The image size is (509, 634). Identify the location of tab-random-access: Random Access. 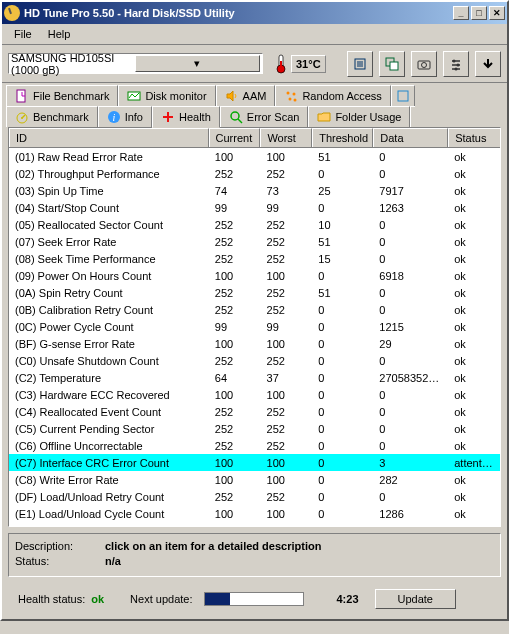
(332, 96).